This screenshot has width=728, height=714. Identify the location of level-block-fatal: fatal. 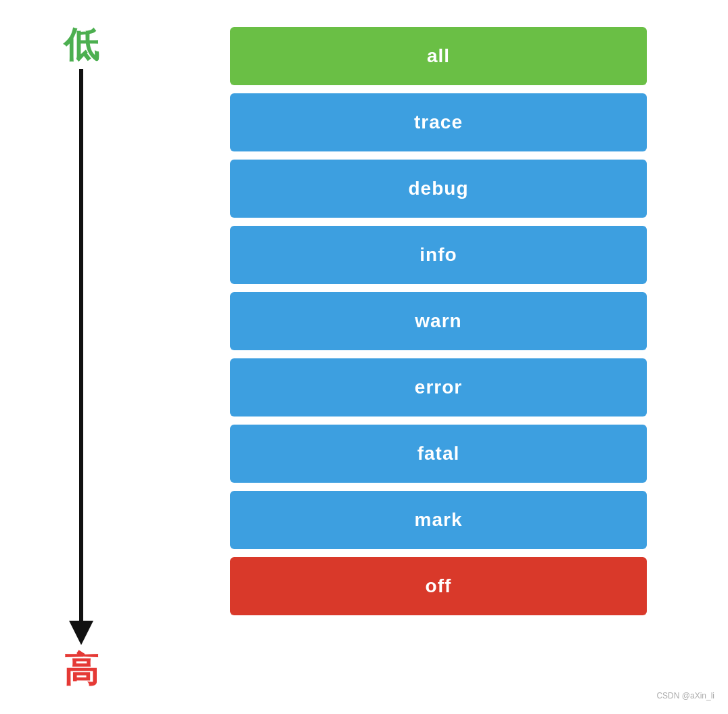
(438, 454).